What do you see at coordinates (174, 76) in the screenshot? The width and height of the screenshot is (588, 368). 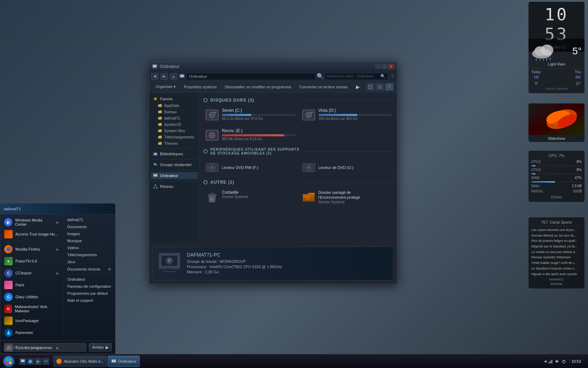 I see `up-button: ▲` at bounding box center [174, 76].